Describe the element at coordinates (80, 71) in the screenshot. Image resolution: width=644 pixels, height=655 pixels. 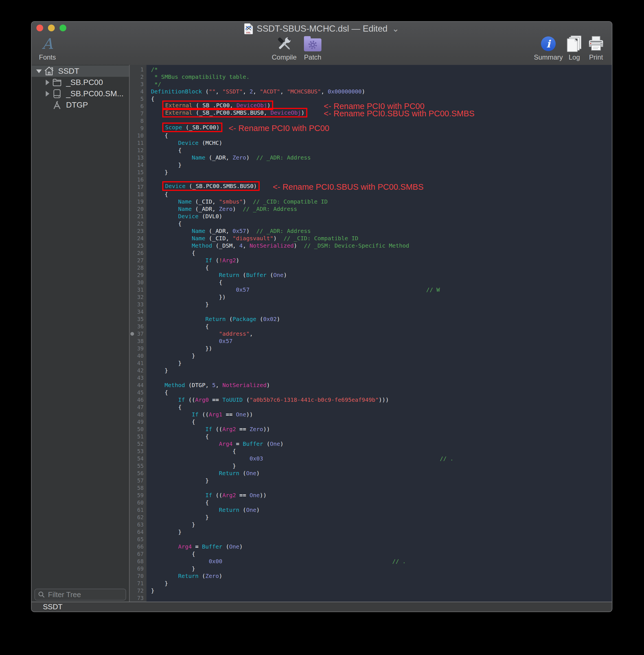
I see `sidebar-item-ssdt: SSDT` at that location.